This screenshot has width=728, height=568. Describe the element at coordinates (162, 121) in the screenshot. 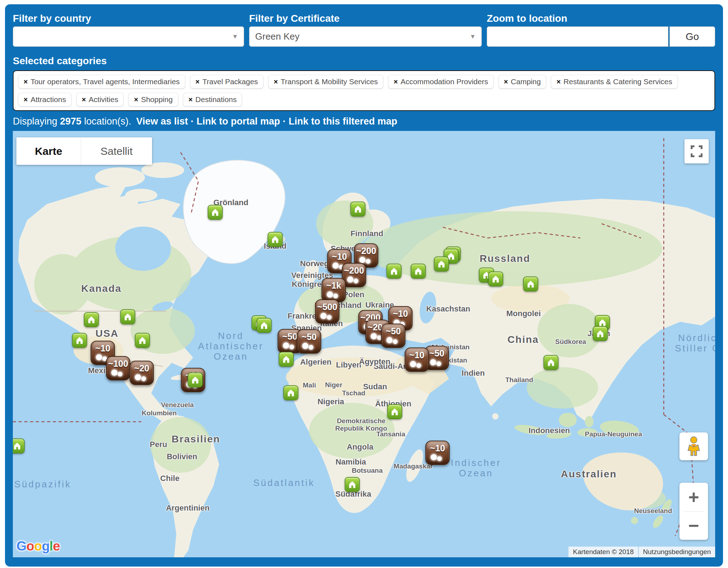

I see `status-link: View as list` at that location.